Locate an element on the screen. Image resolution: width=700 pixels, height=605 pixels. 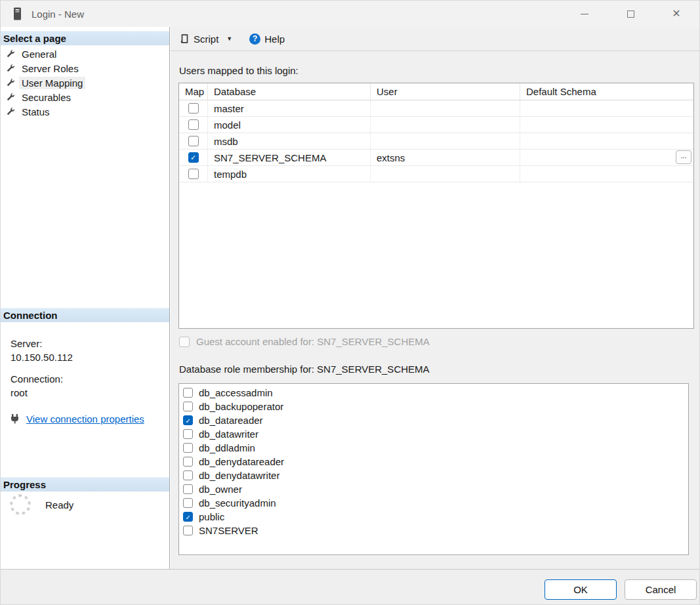
window-controls: ✕ is located at coordinates (630, 14).